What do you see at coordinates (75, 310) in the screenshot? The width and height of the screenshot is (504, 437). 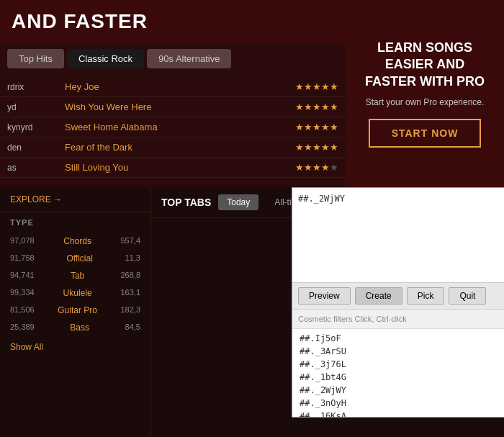 I see `type-row: 81,506Guitar Pro182,3` at bounding box center [75, 310].